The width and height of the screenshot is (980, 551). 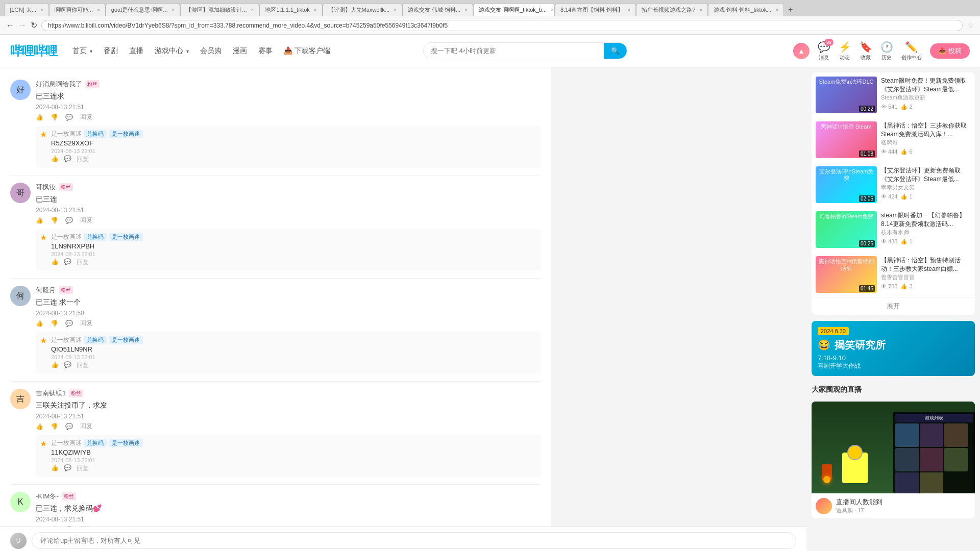 What do you see at coordinates (746, 10) in the screenshot?
I see `browser-tab-11: 游戏·饲料·饲料_tiktok... ×` at bounding box center [746, 10].